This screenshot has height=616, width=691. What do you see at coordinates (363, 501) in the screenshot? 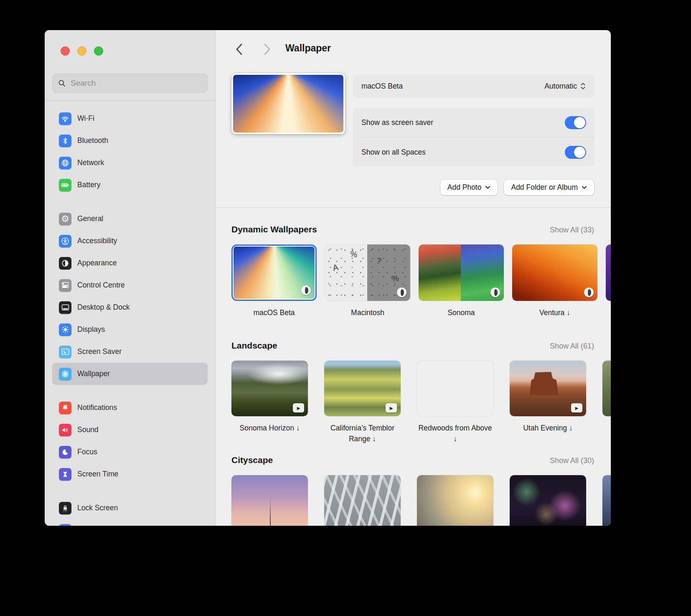
I see `wallpaper-thumb-interchange` at bounding box center [363, 501].